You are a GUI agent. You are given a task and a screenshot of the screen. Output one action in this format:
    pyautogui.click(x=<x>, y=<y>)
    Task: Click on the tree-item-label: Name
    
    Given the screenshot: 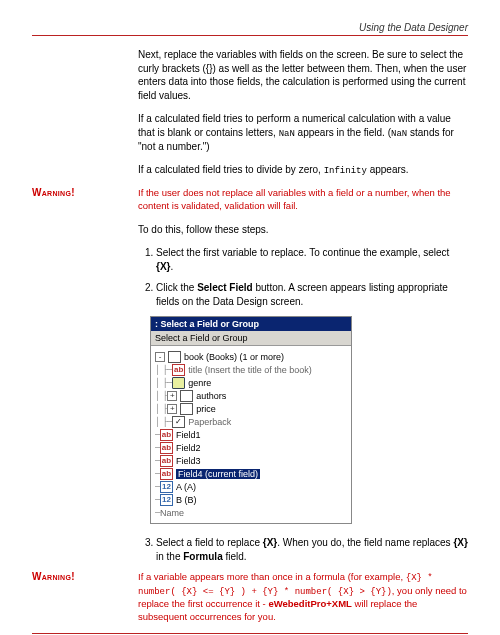 What is the action you would take?
    pyautogui.click(x=172, y=513)
    